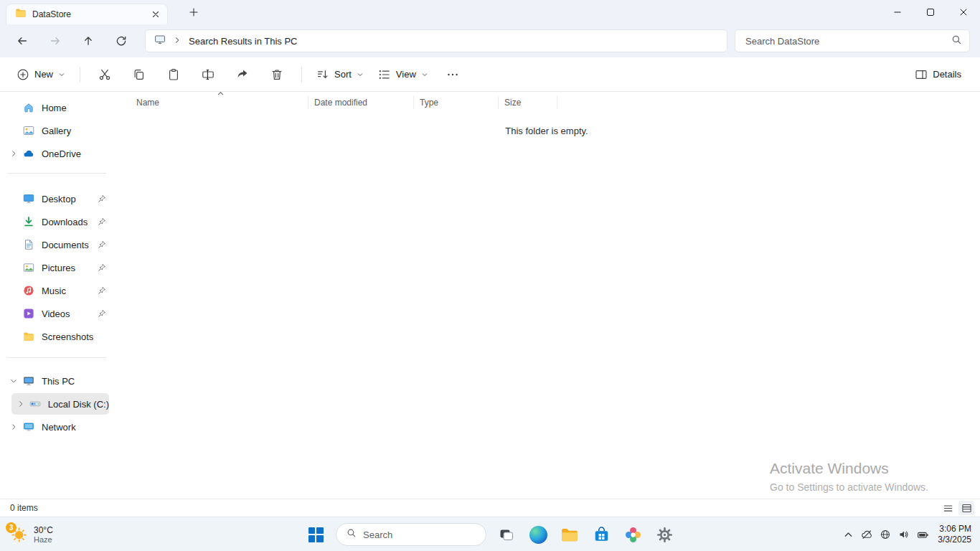 This screenshot has height=551, width=980. Describe the element at coordinates (88, 14) in the screenshot. I see `tab-title: DataStore` at that location.